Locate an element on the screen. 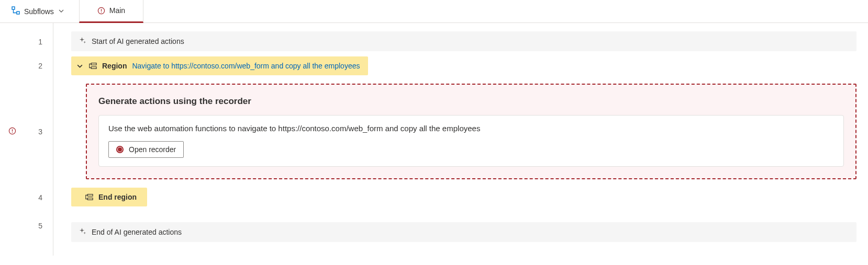 This screenshot has width=868, height=265. subflows-icon is located at coordinates (16, 11).